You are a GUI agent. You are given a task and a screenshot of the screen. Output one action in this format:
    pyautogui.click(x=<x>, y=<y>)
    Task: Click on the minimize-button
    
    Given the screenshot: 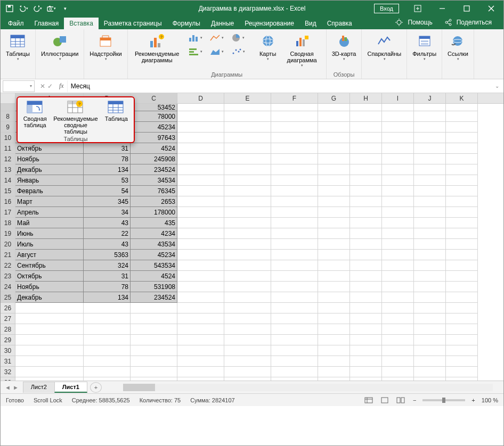 What is the action you would take?
    pyautogui.click(x=442, y=9)
    